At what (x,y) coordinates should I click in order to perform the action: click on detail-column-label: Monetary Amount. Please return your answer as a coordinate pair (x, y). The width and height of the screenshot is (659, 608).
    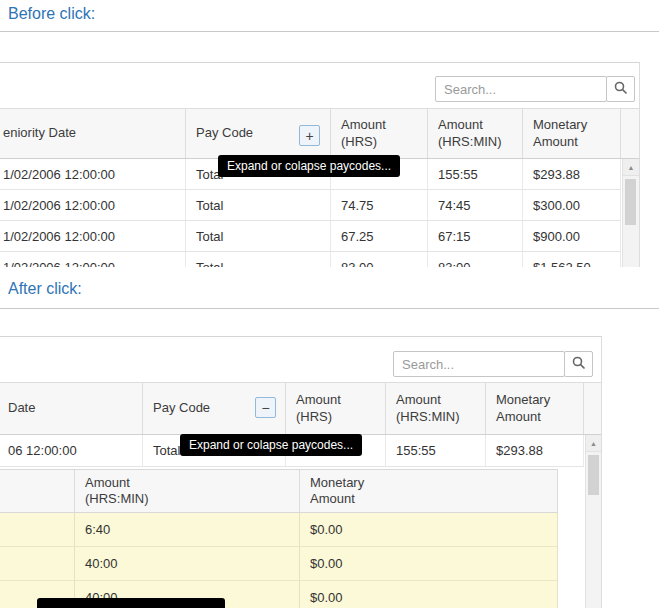
    Looking at the image, I should click on (350, 492).